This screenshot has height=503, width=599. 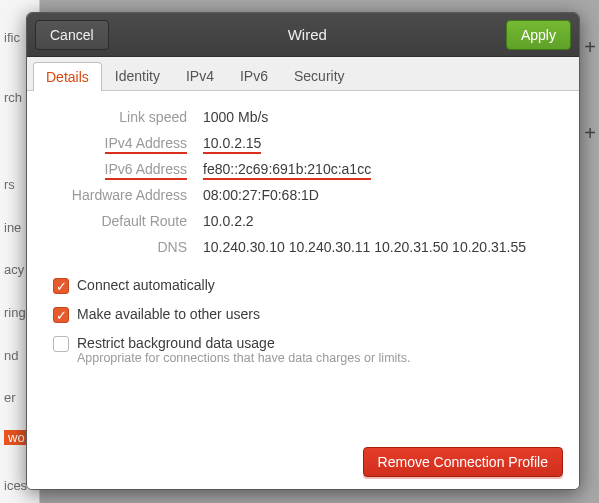 What do you see at coordinates (306, 350) in the screenshot?
I see `checkbox-restrict-data: Restrict background data usage Appropria…` at bounding box center [306, 350].